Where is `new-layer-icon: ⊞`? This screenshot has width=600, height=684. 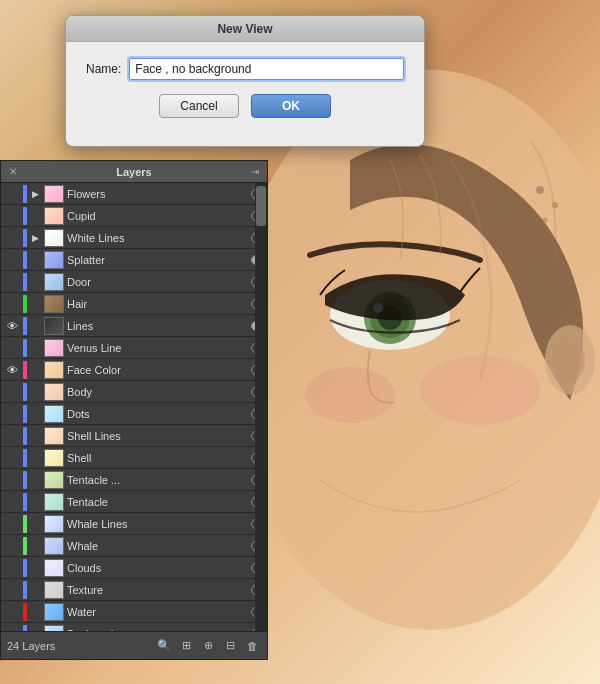 new-layer-icon: ⊞ is located at coordinates (186, 646).